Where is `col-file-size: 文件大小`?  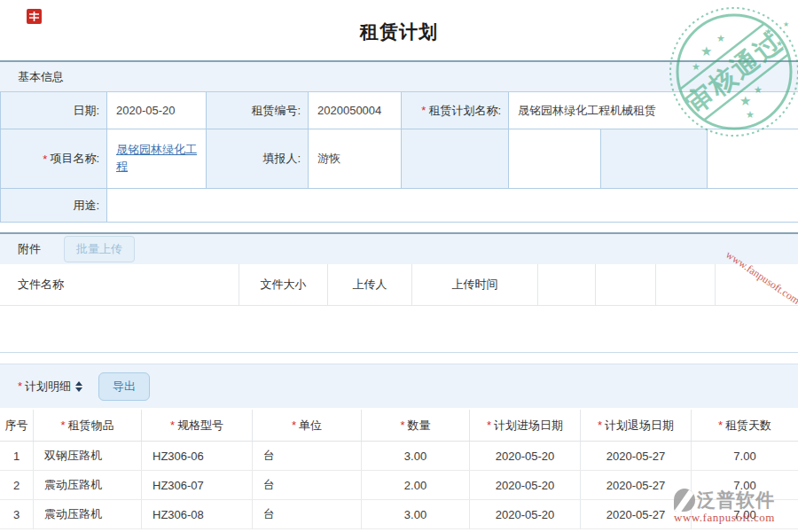
col-file-size: 文件大小 is located at coordinates (284, 285).